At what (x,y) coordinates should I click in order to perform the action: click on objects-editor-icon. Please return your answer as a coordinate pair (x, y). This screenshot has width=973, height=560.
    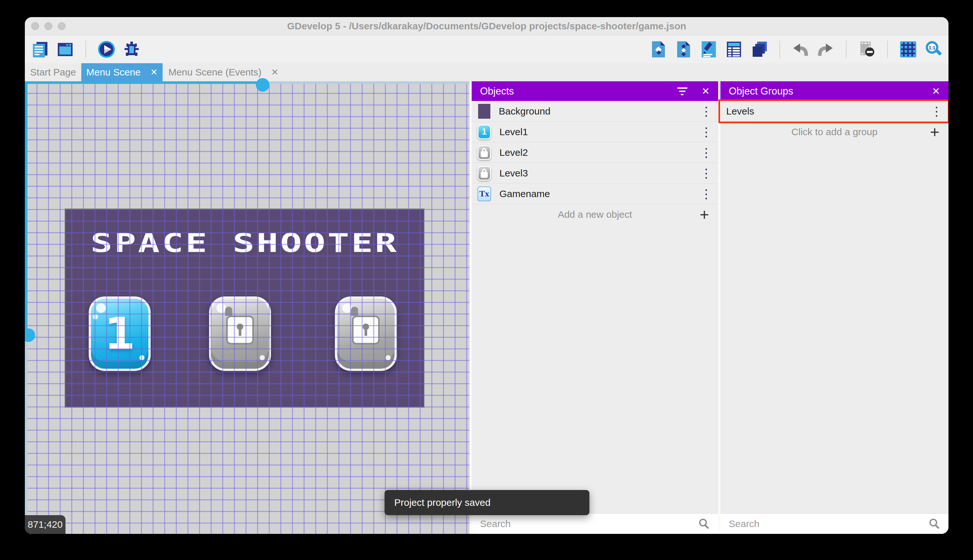
    Looking at the image, I should click on (658, 49).